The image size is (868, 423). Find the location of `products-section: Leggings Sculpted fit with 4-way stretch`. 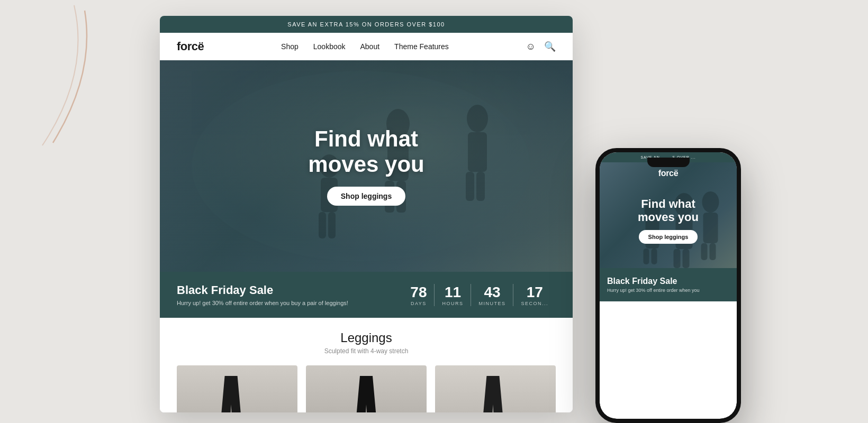

products-section: Leggings Sculpted fit with 4-way stretch is located at coordinates (366, 365).